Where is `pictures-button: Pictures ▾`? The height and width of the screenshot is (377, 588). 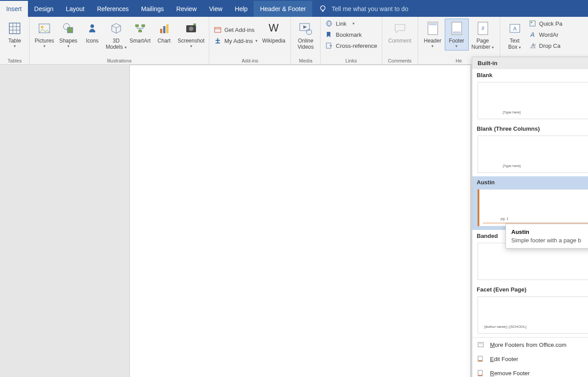 pictures-button: Pictures ▾ is located at coordinates (44, 35).